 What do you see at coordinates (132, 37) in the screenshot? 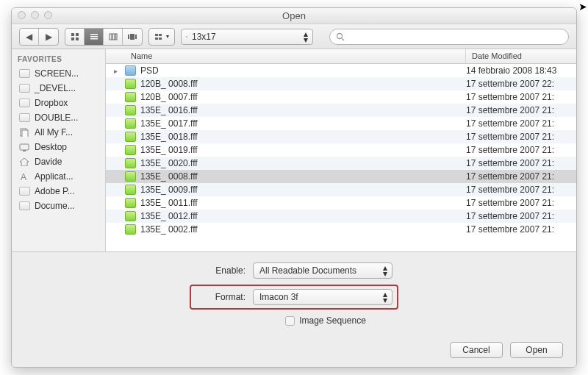
I see `coverflow-icon` at bounding box center [132, 37].